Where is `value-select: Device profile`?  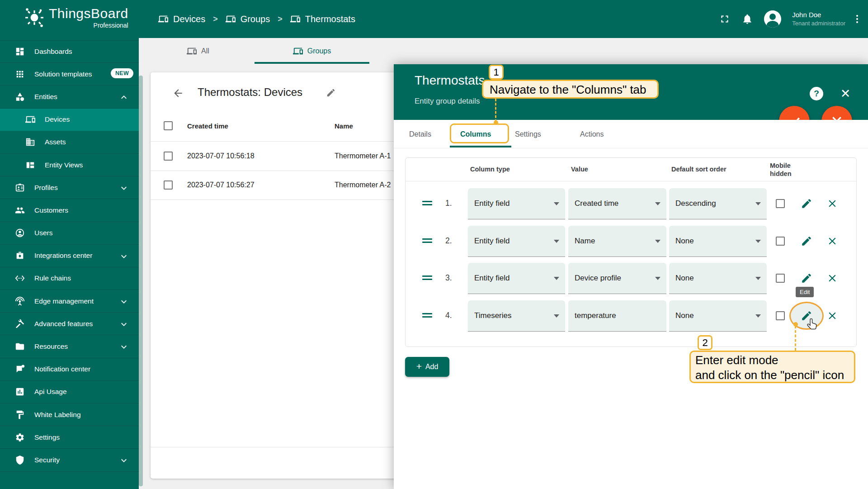 value-select: Device profile is located at coordinates (618, 279).